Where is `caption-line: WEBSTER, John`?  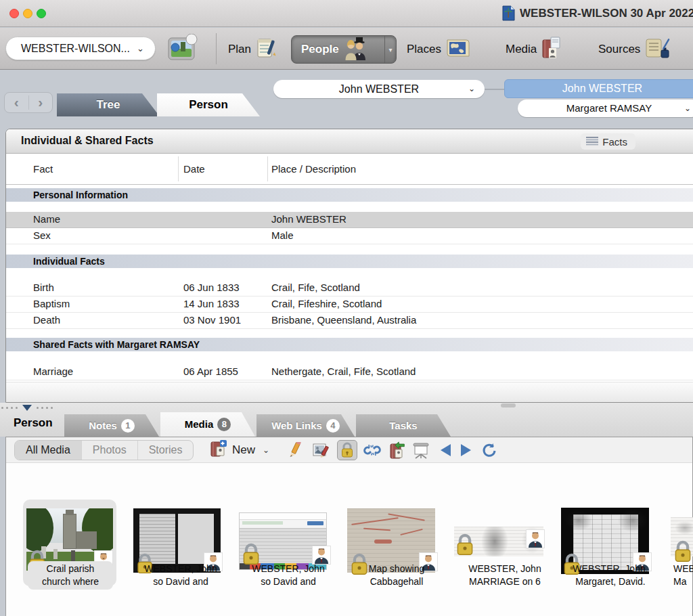 caption-line: WEBSTER, John is located at coordinates (288, 569).